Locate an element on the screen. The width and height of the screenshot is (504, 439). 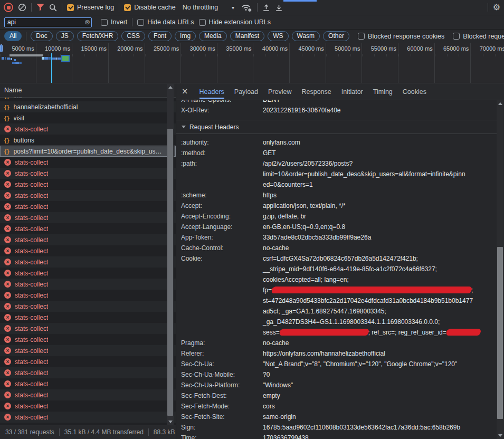
export-har-button is located at coordinates (279, 7).